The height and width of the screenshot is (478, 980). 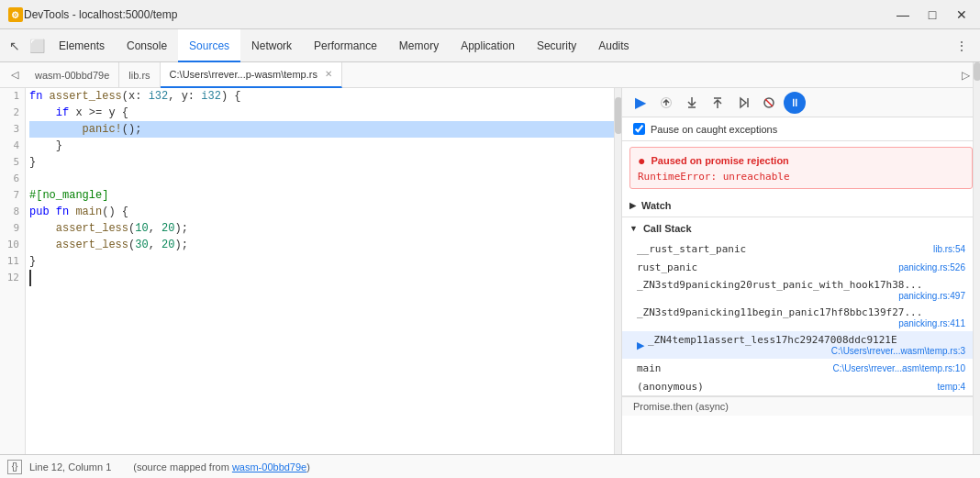 What do you see at coordinates (795, 103) in the screenshot?
I see `pause-on-exceptions-button: ⏸` at bounding box center [795, 103].